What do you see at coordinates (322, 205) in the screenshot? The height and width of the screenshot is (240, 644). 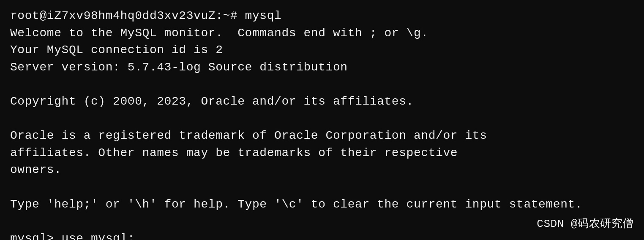 I see `terminal-line: Type 'help;' or '\h' for help. Type '\c'…` at bounding box center [322, 205].